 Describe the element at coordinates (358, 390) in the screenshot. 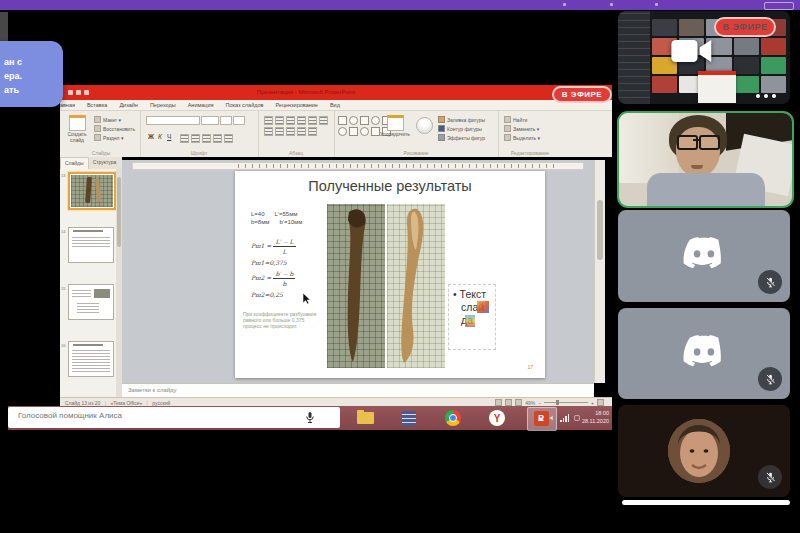

I see `notes-pane: Заметки к слайду` at that location.